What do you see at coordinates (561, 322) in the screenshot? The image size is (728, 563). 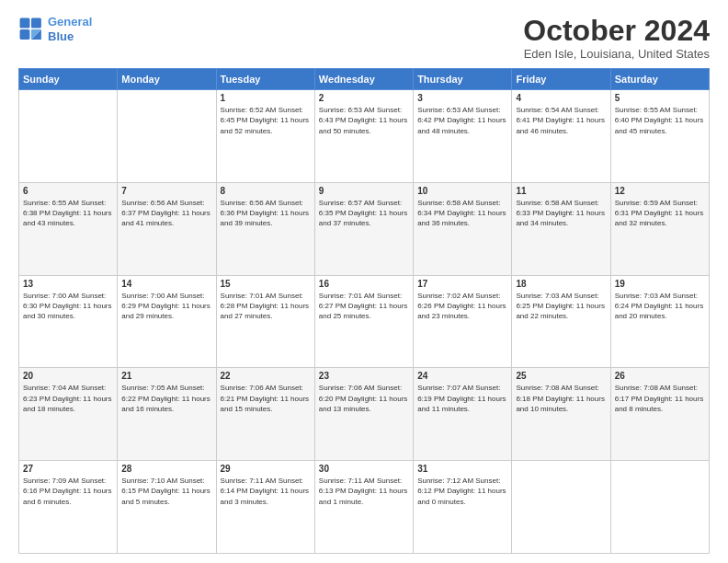 I see `table-cell: 18Sunrise: 7:03 AM Sunset: 6:25 PM Dayli…` at bounding box center [561, 322].